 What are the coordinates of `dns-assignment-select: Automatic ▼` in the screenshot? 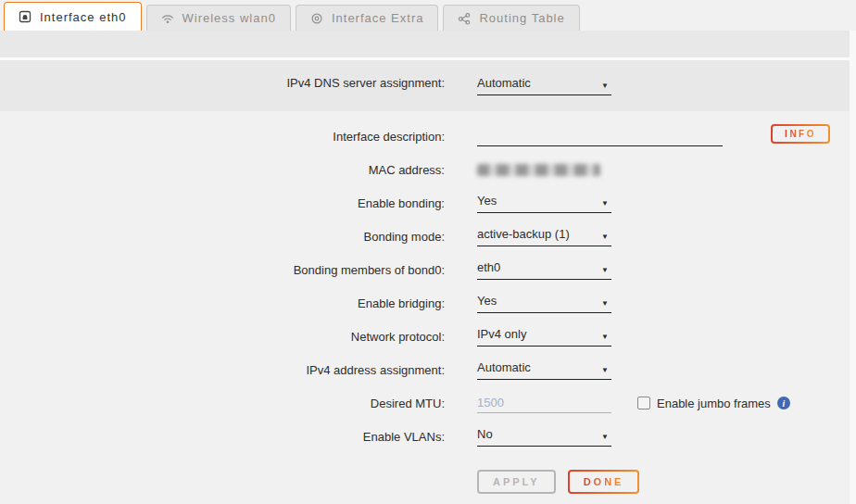 It's located at (545, 85).